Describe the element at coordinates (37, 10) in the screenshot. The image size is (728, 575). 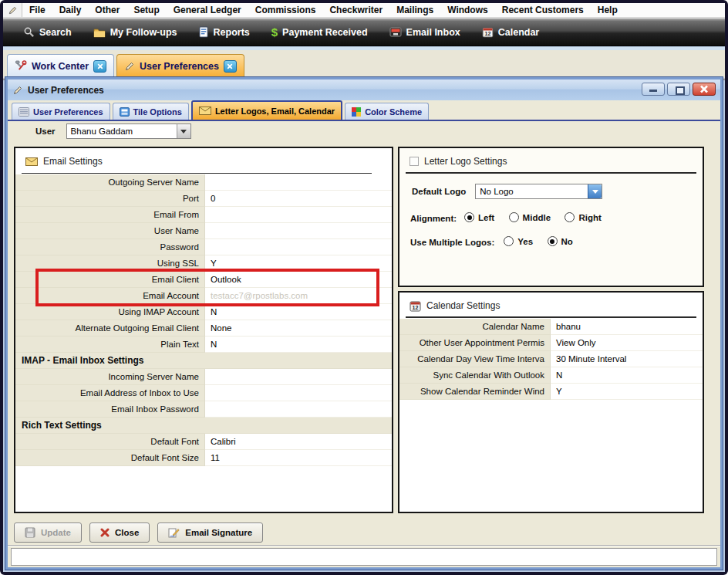
I see `menu-item-file: File` at that location.